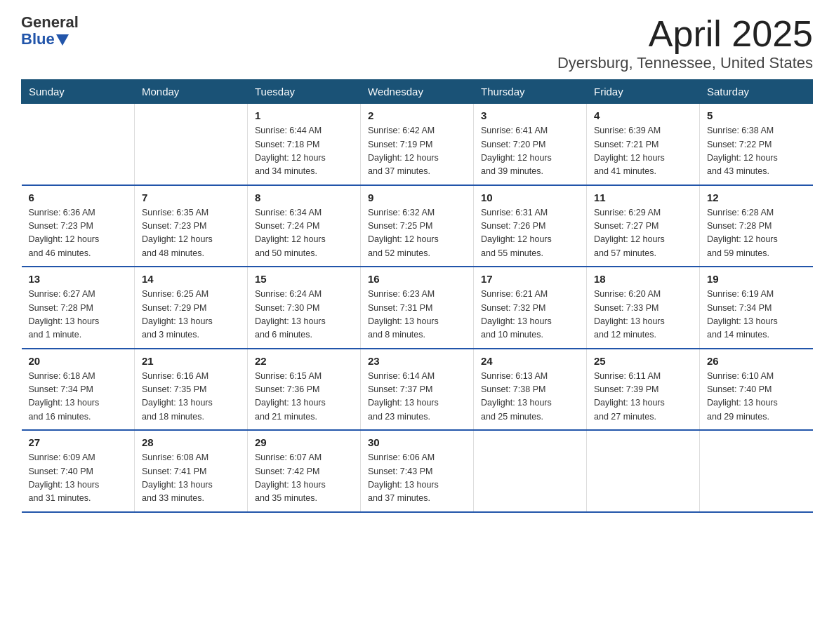  Describe the element at coordinates (191, 226) in the screenshot. I see `day-cell: 7Sunrise: 6:35 AM Sunset: 7:23 PM Daylig…` at that location.